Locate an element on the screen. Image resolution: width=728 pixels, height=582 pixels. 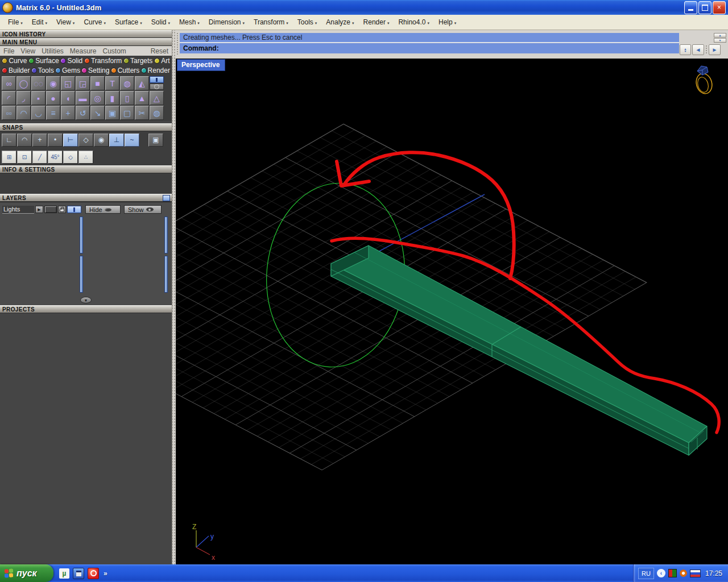
menu-tools: Tools▾ is located at coordinates (307, 22).